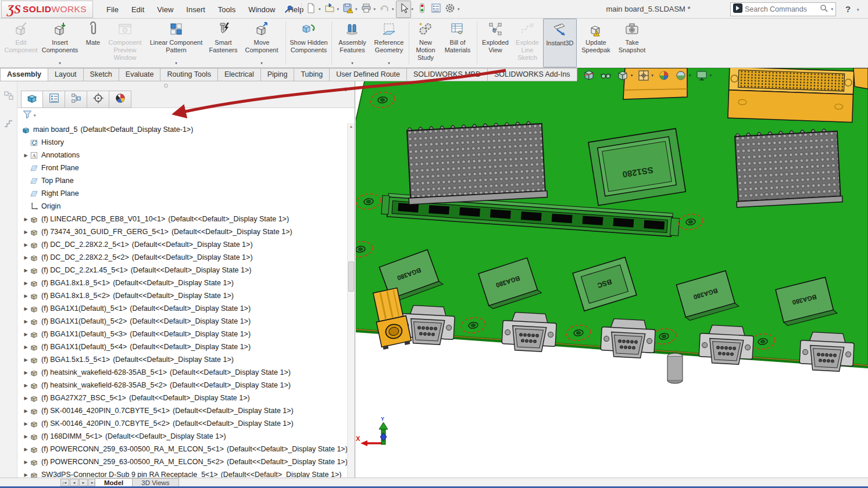 This screenshot has height=488, width=868. Describe the element at coordinates (352, 43) in the screenshot. I see `assembly-features-button: Assembly Features▾` at that location.